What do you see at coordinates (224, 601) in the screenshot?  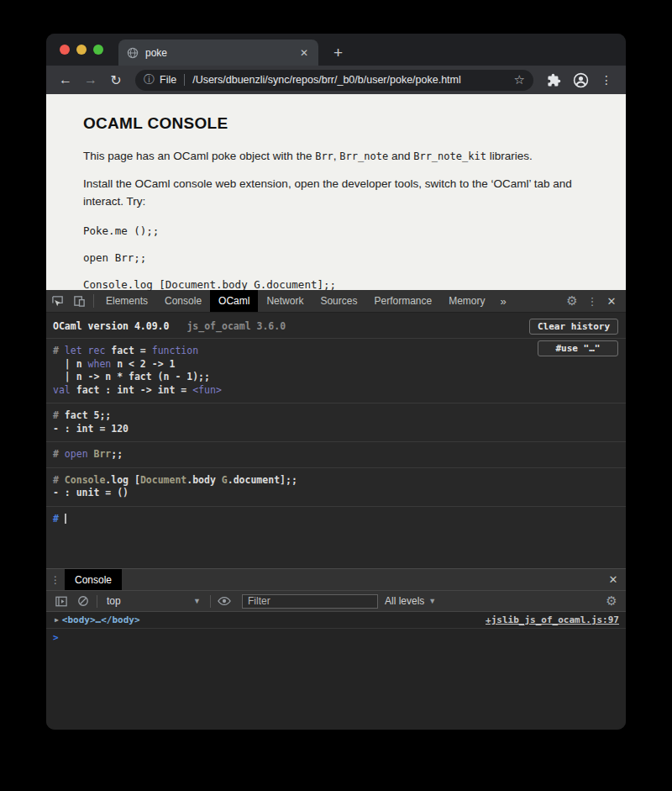 I see `live-expression-eye-icon` at bounding box center [224, 601].